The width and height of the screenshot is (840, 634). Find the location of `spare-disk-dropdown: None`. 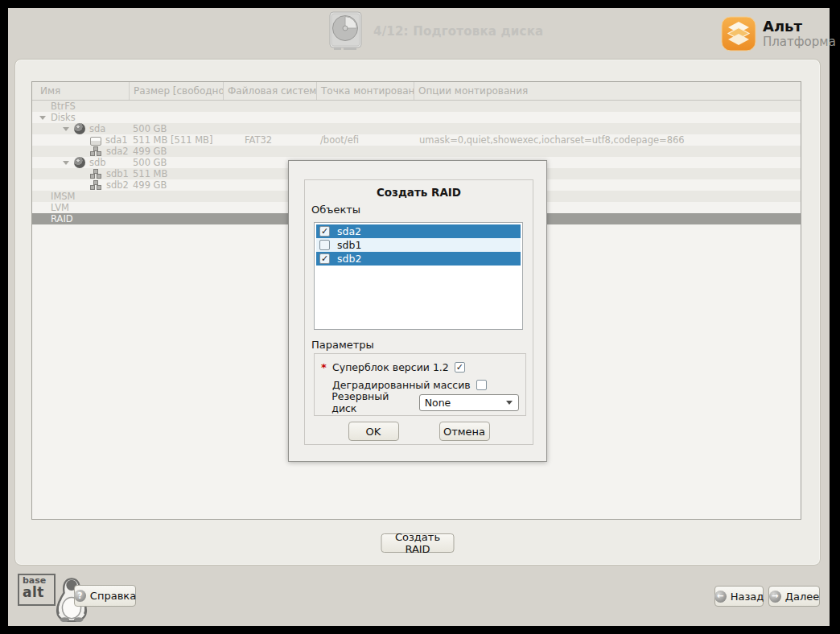

spare-disk-dropdown: None is located at coordinates (469, 402).